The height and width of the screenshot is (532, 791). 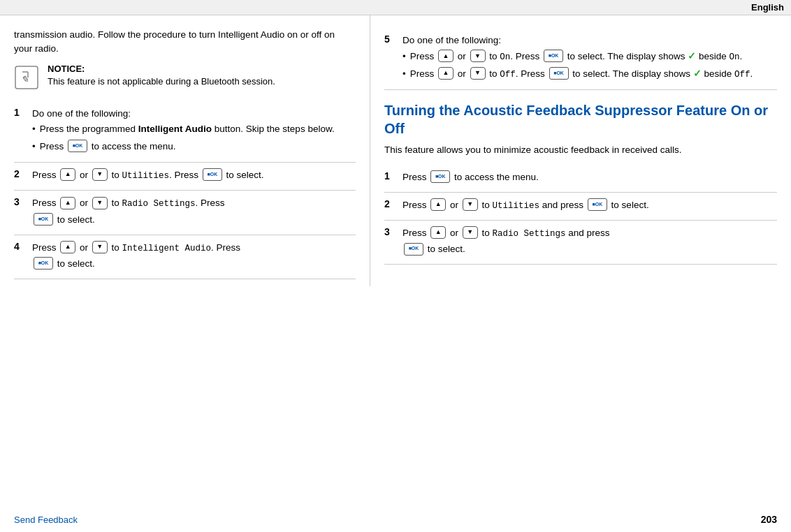 I want to click on step-5-bullet-2: Press or to Off. Press ■OK to select. Th…, so click(x=590, y=74).